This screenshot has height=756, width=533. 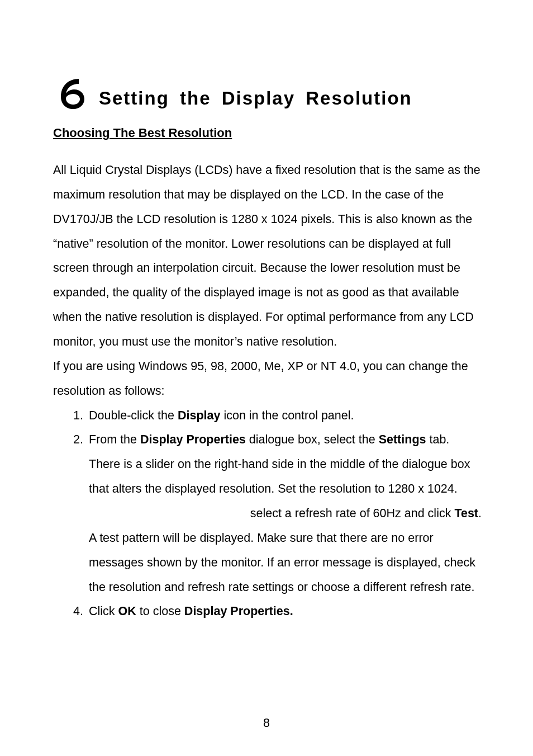 What do you see at coordinates (71, 93) in the screenshot?
I see `chapter-number-icon` at bounding box center [71, 93].